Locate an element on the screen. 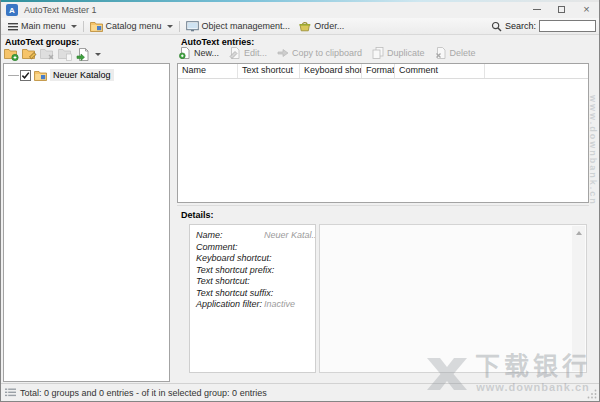  copy-to-clipboard-label: Copy to clipboard is located at coordinates (327, 53).